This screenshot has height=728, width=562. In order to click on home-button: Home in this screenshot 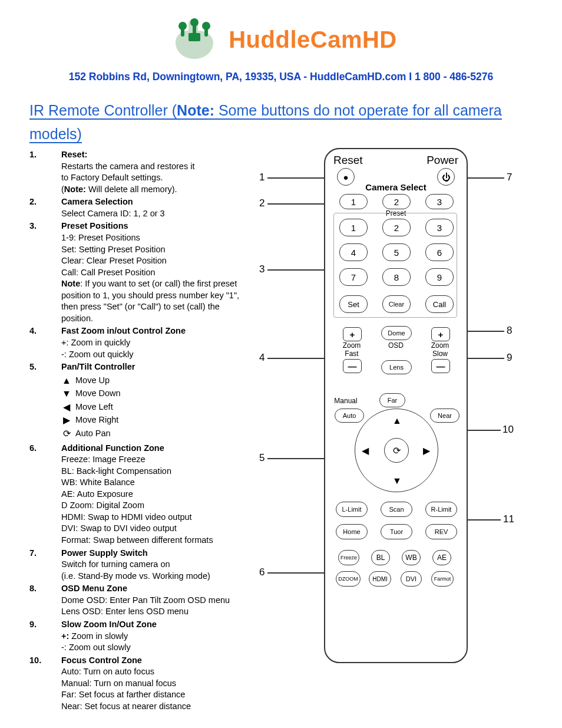, I will do `click(352, 532)`.